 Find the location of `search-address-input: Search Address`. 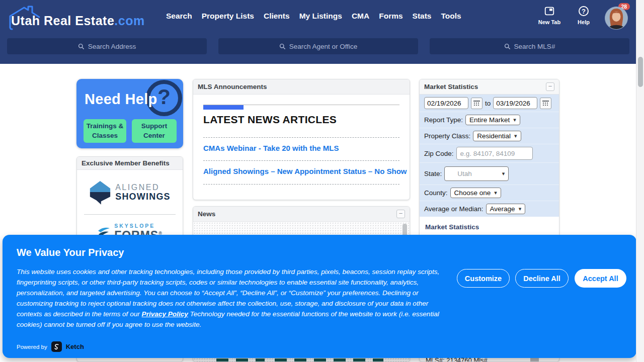

search-address-input: Search Address is located at coordinates (107, 46).